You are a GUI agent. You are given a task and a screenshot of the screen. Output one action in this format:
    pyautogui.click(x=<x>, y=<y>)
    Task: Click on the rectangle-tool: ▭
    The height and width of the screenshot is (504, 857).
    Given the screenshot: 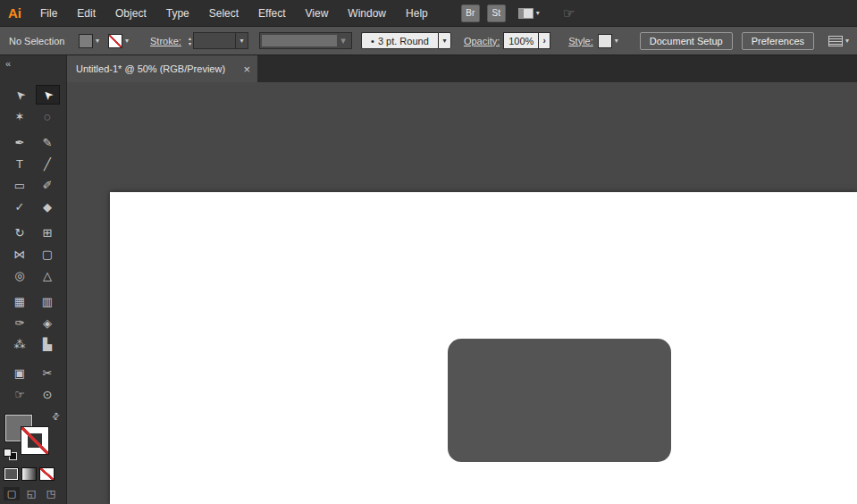 What is the action you would take?
    pyautogui.click(x=20, y=185)
    